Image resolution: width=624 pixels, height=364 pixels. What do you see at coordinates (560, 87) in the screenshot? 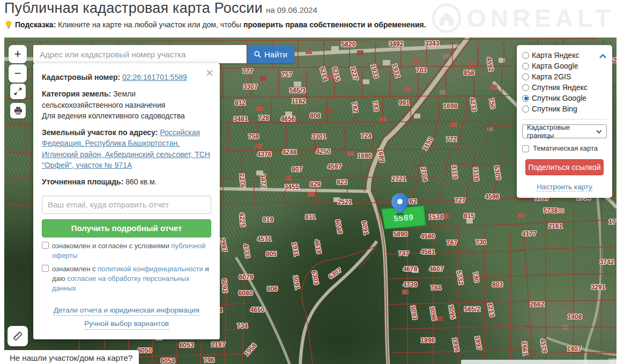
I see `layer-option-label: Спутник Яндекс` at bounding box center [560, 87].